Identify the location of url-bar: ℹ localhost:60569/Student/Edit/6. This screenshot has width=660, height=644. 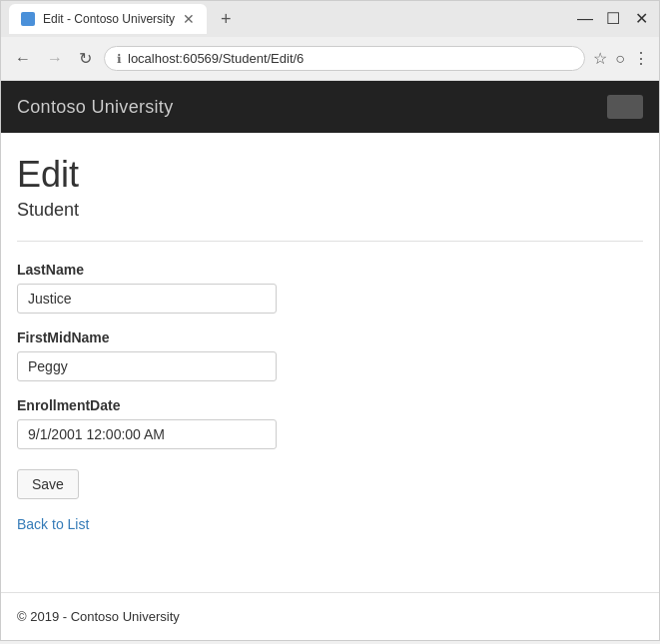
(344, 58).